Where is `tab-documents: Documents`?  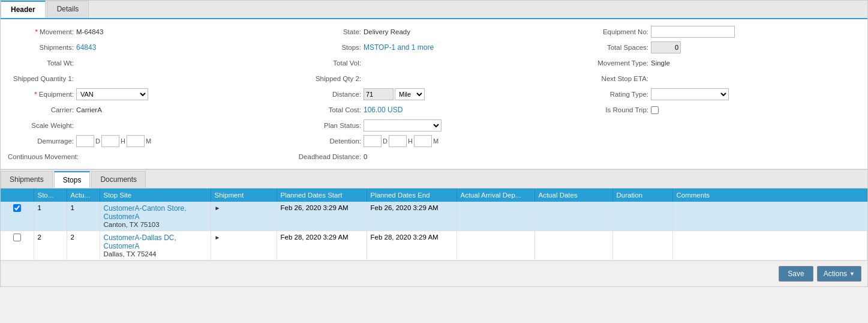
tab-documents: Documents is located at coordinates (119, 180).